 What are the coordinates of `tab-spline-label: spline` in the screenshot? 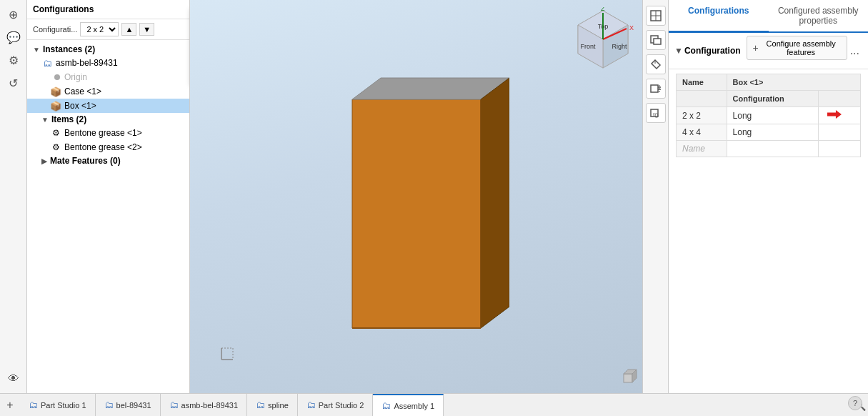 It's located at (279, 405).